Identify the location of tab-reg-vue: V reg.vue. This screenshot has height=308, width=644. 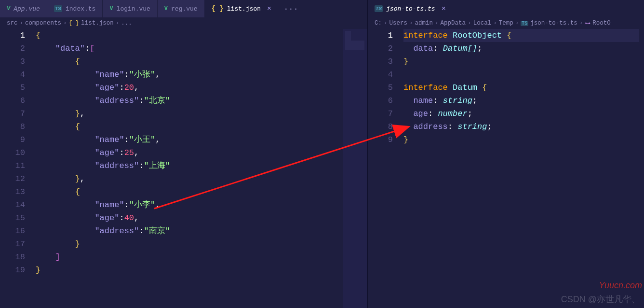
(181, 9).